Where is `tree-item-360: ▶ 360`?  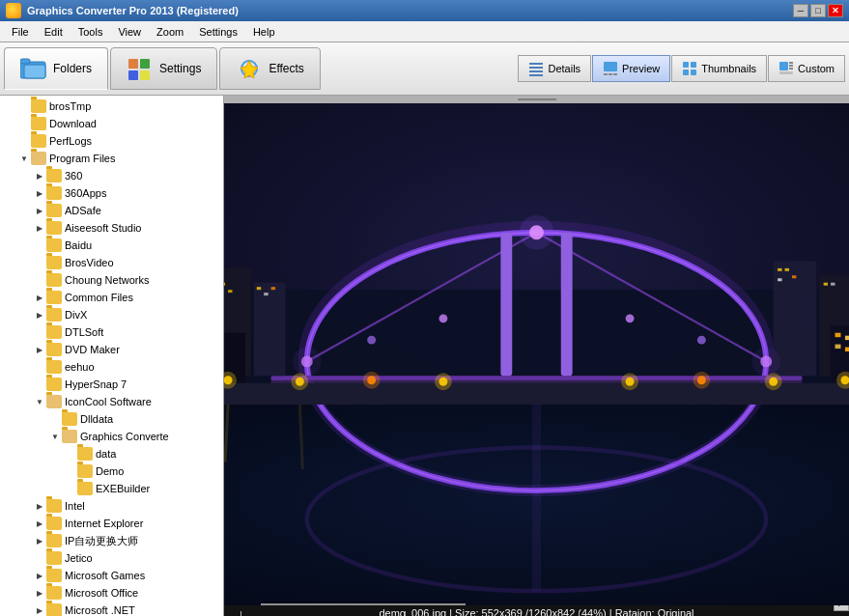 tree-item-360: ▶ 360 is located at coordinates (112, 176).